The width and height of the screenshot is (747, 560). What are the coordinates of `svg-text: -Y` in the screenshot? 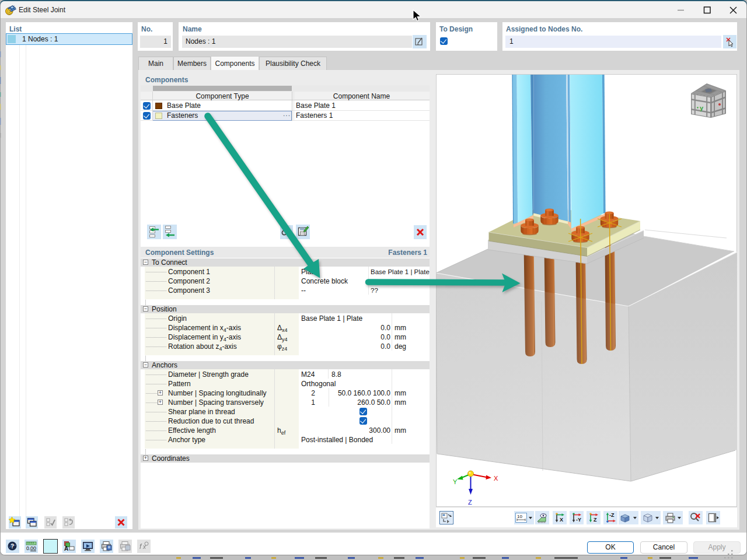 It's located at (579, 520).